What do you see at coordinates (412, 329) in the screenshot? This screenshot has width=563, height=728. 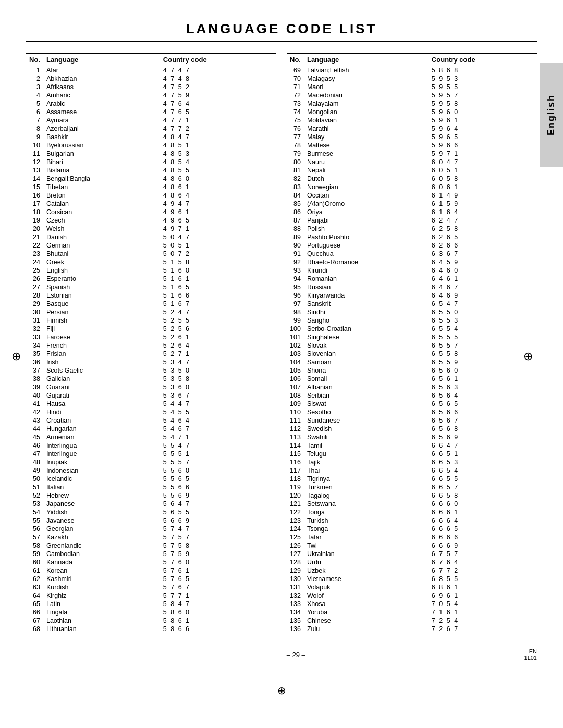 I see `table-row: 100Serbo-Croatian6 5 5 4` at bounding box center [412, 329].